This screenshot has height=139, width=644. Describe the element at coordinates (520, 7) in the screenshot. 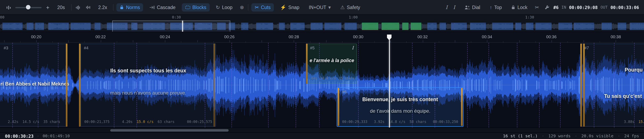

I see `lock-button: Lock` at that location.